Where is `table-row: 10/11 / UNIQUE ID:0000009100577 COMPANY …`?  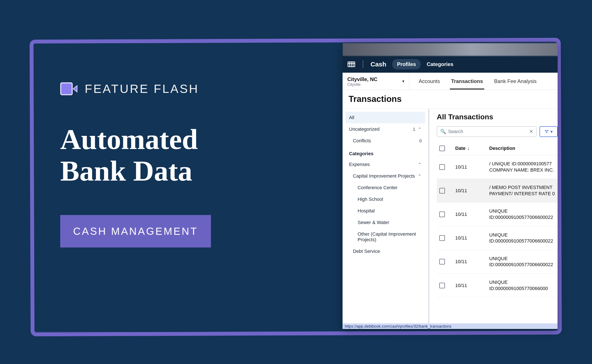 table-row: 10/11 / UNIQUE ID:0000009100577 COMPANY … is located at coordinates (497, 167).